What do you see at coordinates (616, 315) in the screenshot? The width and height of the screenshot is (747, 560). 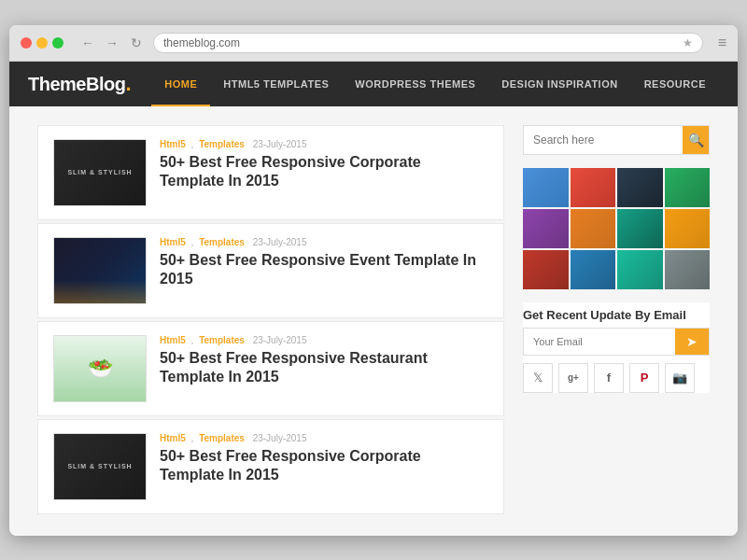 I see `email-widget-title: Get Recent Update By Email` at bounding box center [616, 315].